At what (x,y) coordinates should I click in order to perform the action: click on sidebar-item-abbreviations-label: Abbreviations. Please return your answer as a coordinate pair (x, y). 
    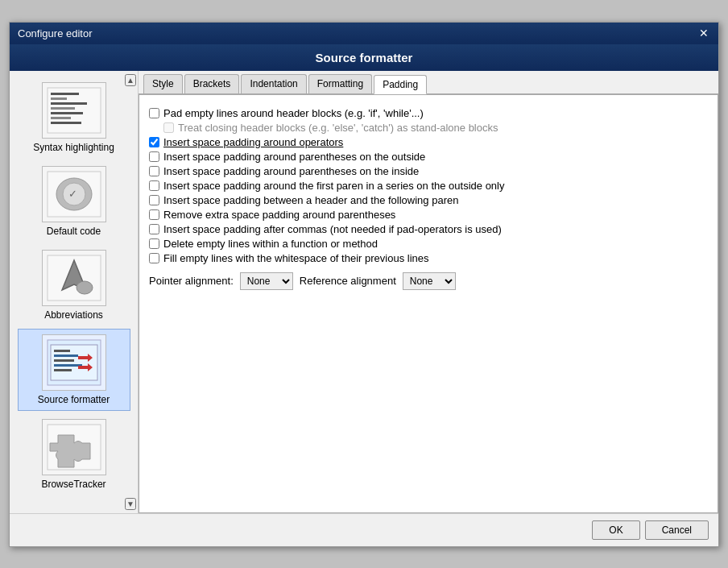
    Looking at the image, I should click on (74, 315).